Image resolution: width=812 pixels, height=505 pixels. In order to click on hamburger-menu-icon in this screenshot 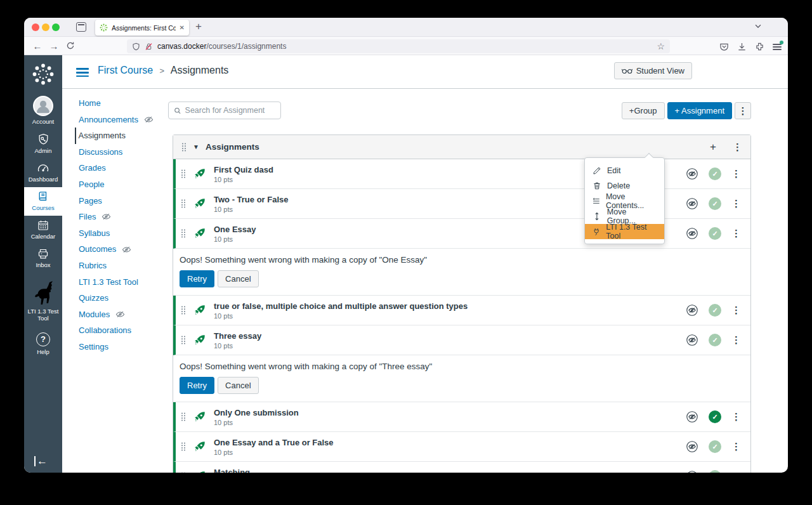, I will do `click(82, 71)`.